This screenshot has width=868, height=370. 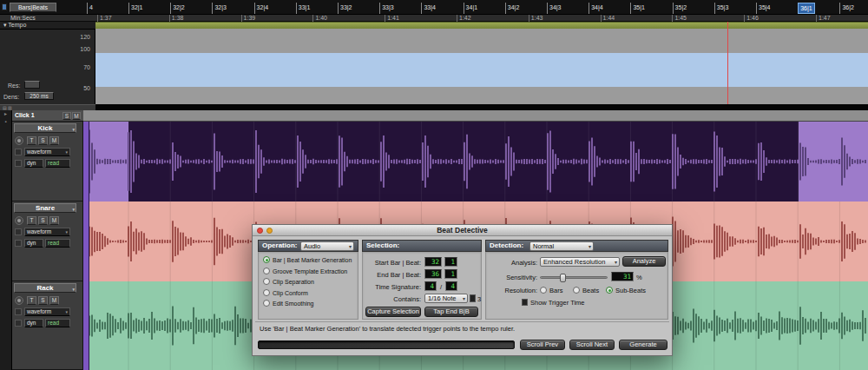 What do you see at coordinates (722, 9) in the screenshot?
I see `bar-tick: 35|3` at bounding box center [722, 9].